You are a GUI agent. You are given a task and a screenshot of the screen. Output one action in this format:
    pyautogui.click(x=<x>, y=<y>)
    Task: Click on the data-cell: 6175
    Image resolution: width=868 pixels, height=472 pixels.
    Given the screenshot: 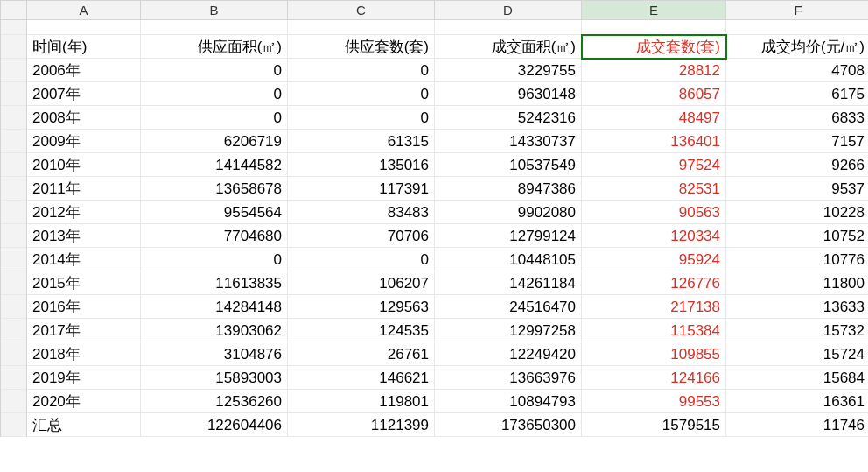 What is the action you would take?
    pyautogui.click(x=797, y=95)
    